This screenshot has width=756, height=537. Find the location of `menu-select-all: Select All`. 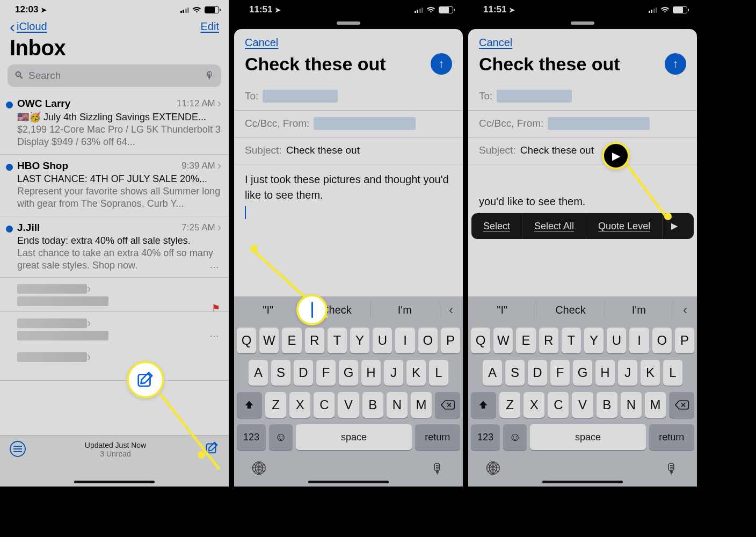

menu-select-all: Select All is located at coordinates (554, 226).